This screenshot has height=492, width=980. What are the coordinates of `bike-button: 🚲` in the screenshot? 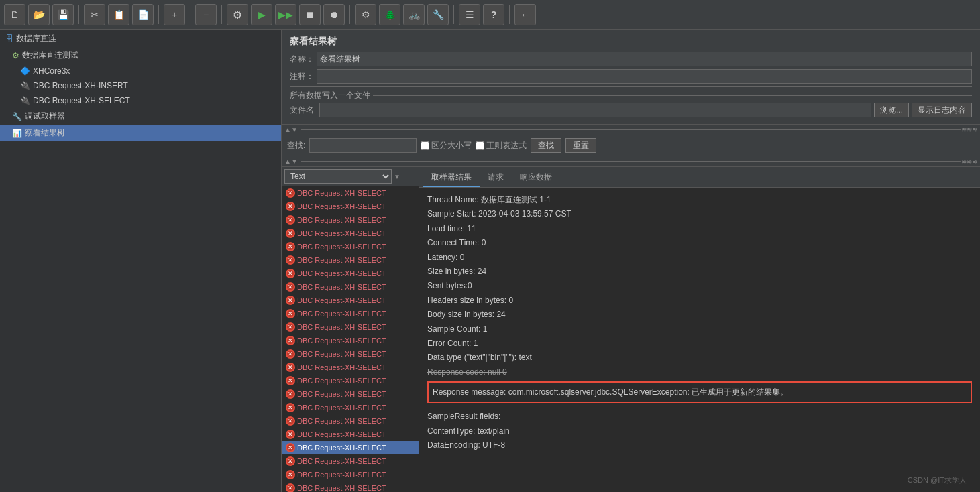 It's located at (414, 15).